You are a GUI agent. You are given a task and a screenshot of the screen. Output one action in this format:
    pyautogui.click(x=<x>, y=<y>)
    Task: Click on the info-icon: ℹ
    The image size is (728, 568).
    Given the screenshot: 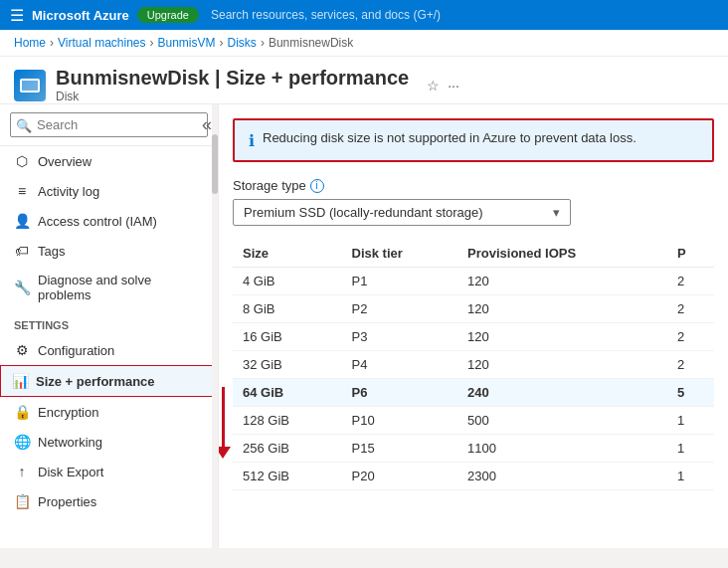 What is the action you would take?
    pyautogui.click(x=252, y=141)
    